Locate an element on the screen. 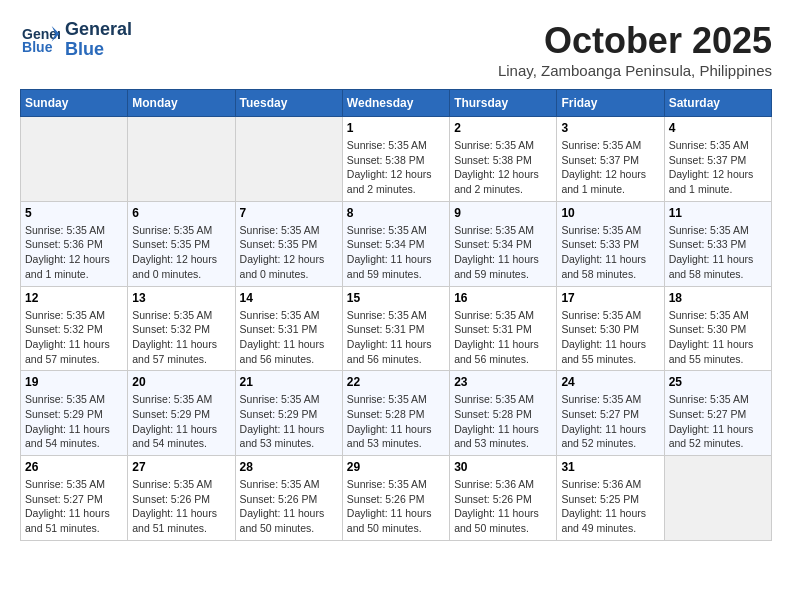  calendar-cell: 24Sunrise: 5:35 AM Sunset: 5:27 PM Dayli… is located at coordinates (610, 414).